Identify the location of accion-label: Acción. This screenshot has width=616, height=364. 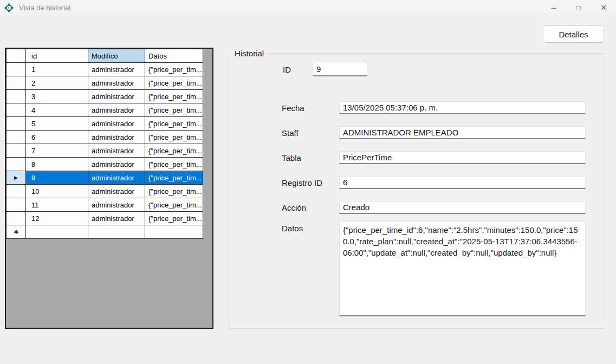
(294, 208).